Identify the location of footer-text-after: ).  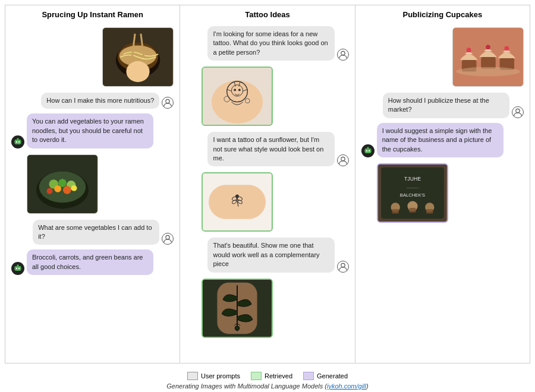
(367, 386).